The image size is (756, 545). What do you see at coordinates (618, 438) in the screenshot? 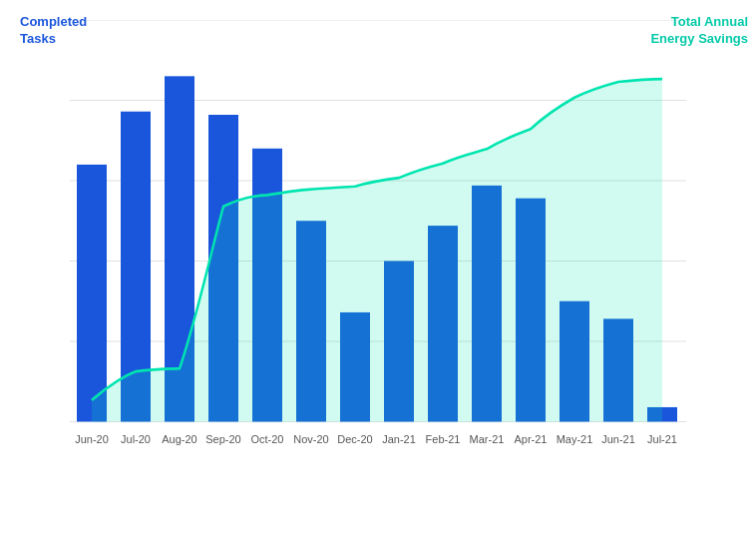
I see `svg-text: Jun-21` at bounding box center [618, 438].